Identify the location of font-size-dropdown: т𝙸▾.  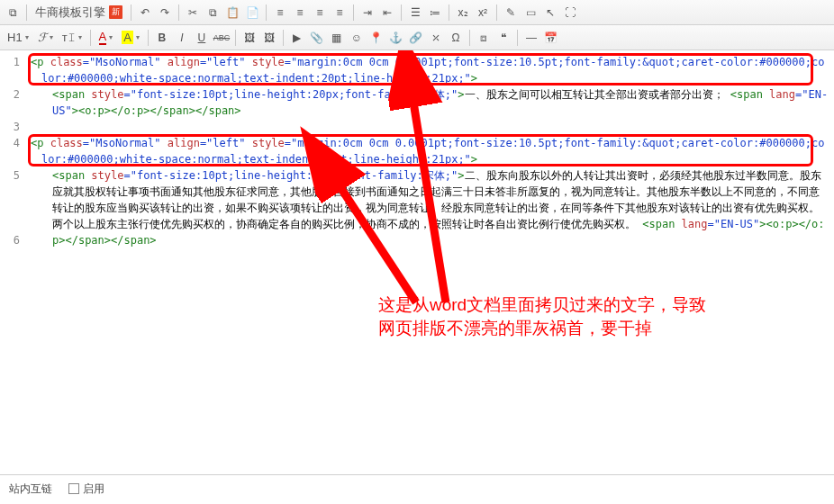
(72, 38).